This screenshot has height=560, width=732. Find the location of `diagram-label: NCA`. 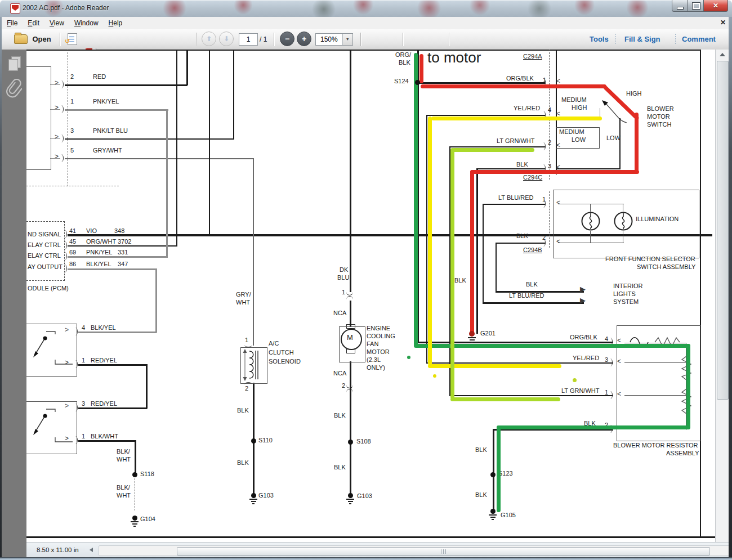

diagram-label: NCA is located at coordinates (340, 373).